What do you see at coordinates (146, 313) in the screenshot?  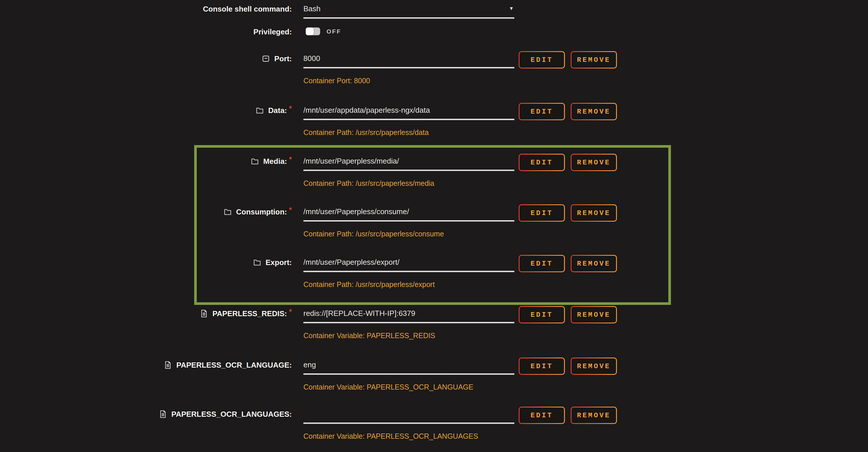 I see `field-label: PAPERLESS_REDIS: *` at bounding box center [146, 313].